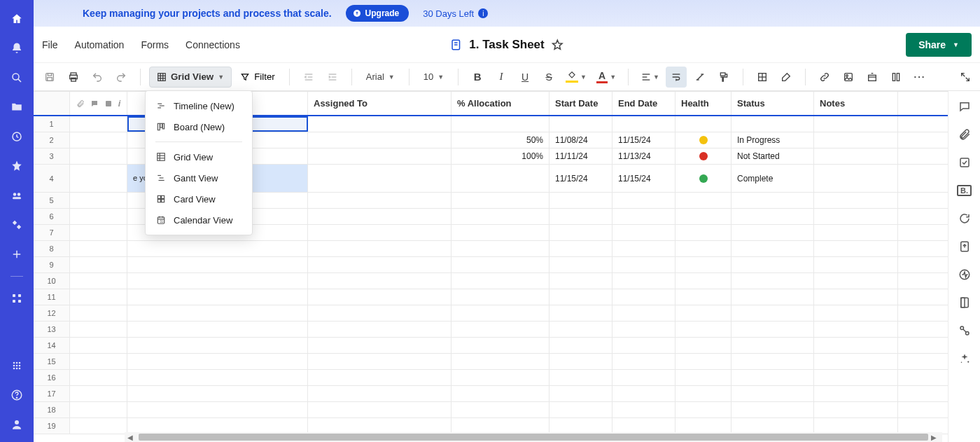 The image size is (980, 442). I want to click on row-number: 14, so click(52, 345).